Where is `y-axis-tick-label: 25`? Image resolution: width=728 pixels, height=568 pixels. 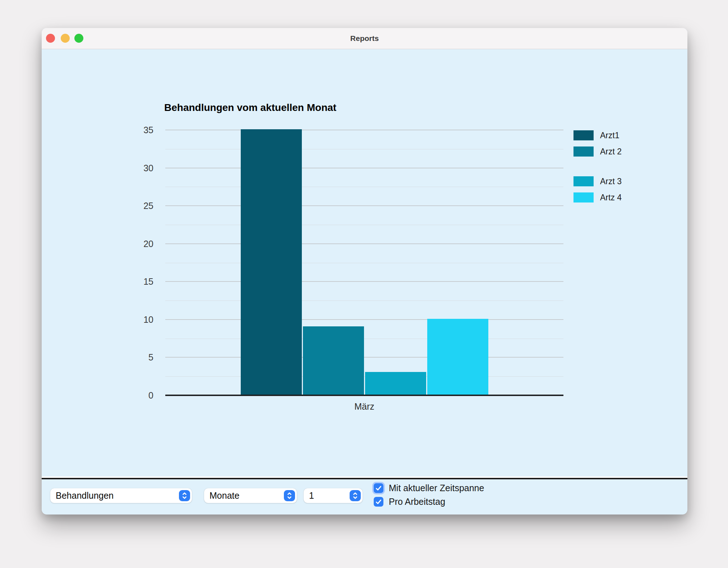
y-axis-tick-label: 25 is located at coordinates (138, 206).